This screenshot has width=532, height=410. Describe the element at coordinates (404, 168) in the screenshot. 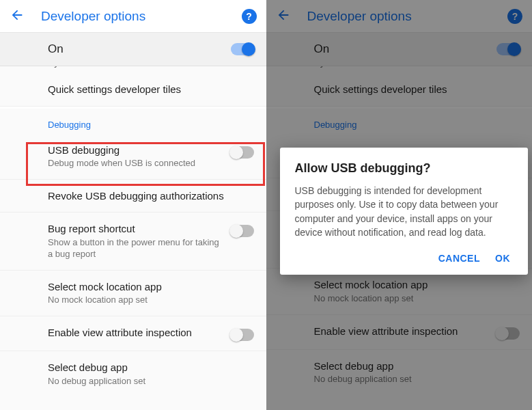

I see `dialog-title: Allow USB debugging?` at that location.